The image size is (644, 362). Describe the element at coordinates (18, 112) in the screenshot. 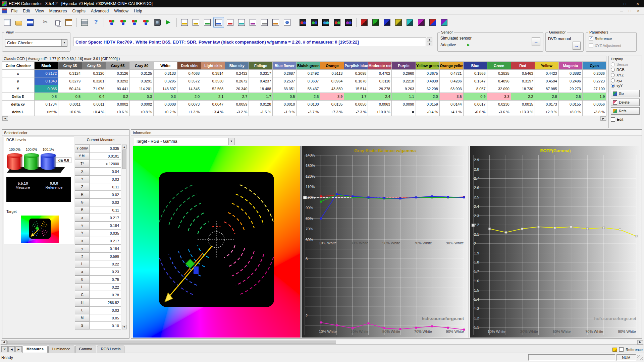

I see `row-label-delta-l: delta L` at that location.